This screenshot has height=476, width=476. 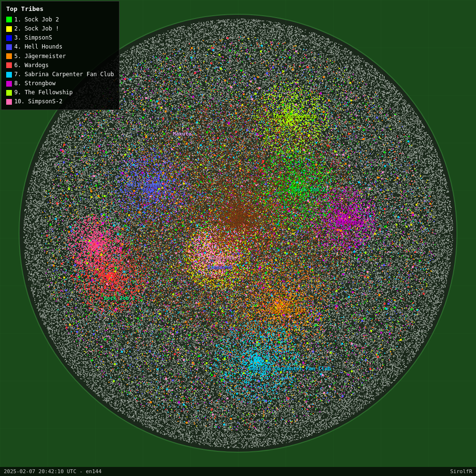 What do you see at coordinates (33, 38) in the screenshot?
I see `legend-item-label: 3. SimpsonS` at bounding box center [33, 38].